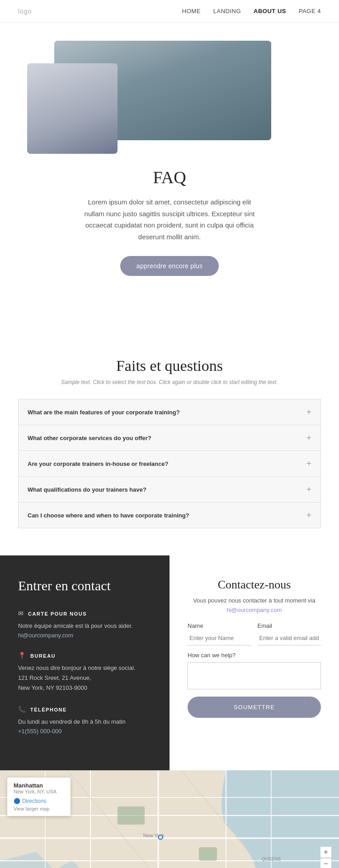 The image size is (339, 868). What do you see at coordinates (85, 586) in the screenshot?
I see `footer-left-title: Entrer en contact` at bounding box center [85, 586].